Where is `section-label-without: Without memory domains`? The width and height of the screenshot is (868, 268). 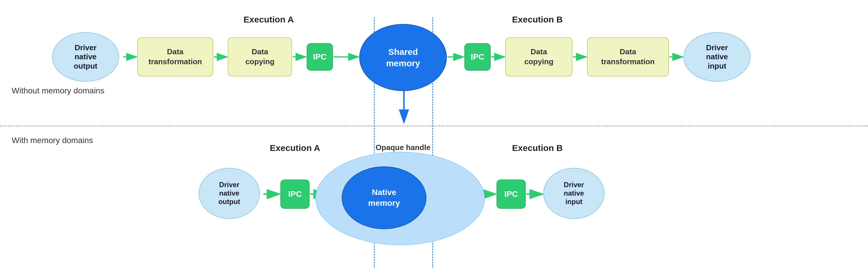 section-label-without: Without memory domains is located at coordinates (58, 91).